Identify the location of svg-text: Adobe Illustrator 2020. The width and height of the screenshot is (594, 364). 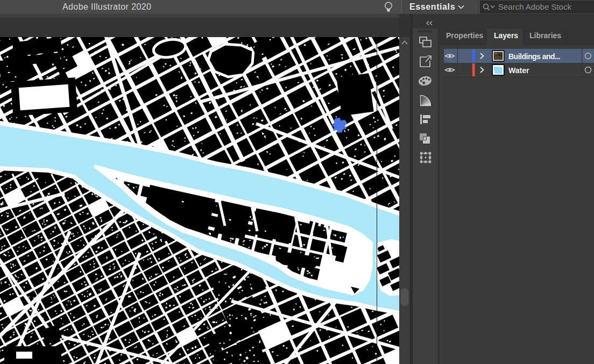
(107, 6).